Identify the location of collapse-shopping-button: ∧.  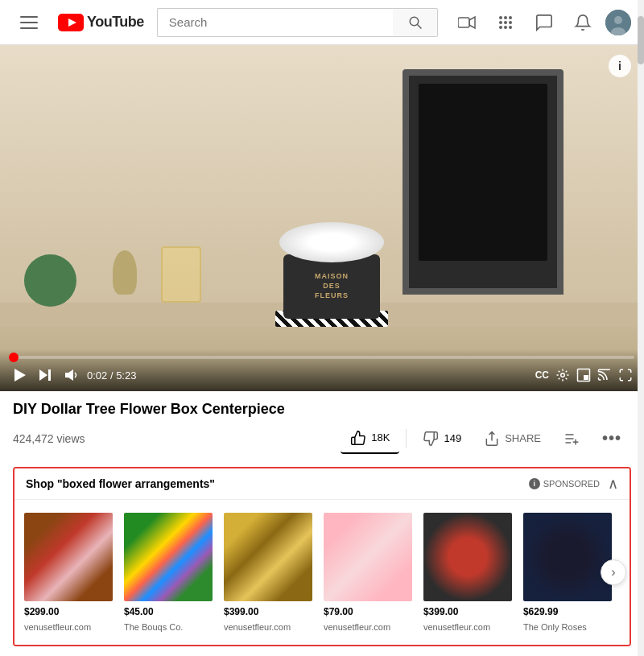
(613, 484).